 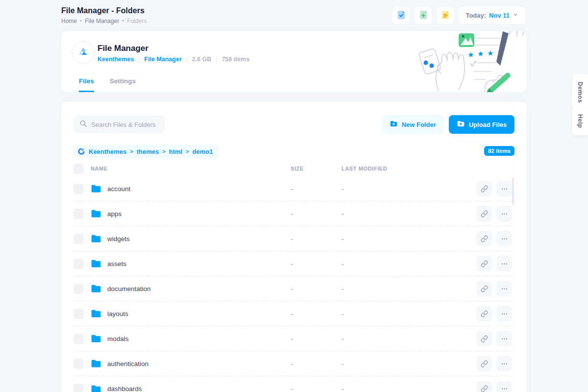 What do you see at coordinates (78, 169) in the screenshot?
I see `select-all-checkbox` at bounding box center [78, 169].